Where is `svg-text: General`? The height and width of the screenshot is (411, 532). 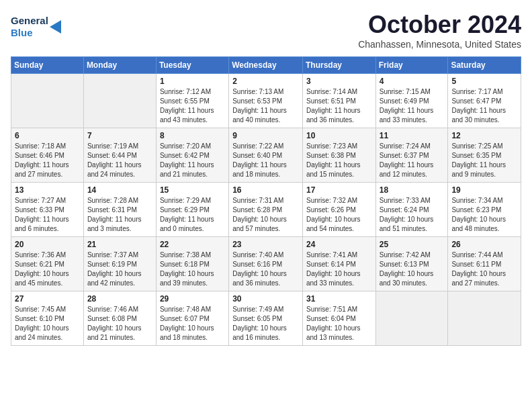 svg-text: General is located at coordinates (30, 20).